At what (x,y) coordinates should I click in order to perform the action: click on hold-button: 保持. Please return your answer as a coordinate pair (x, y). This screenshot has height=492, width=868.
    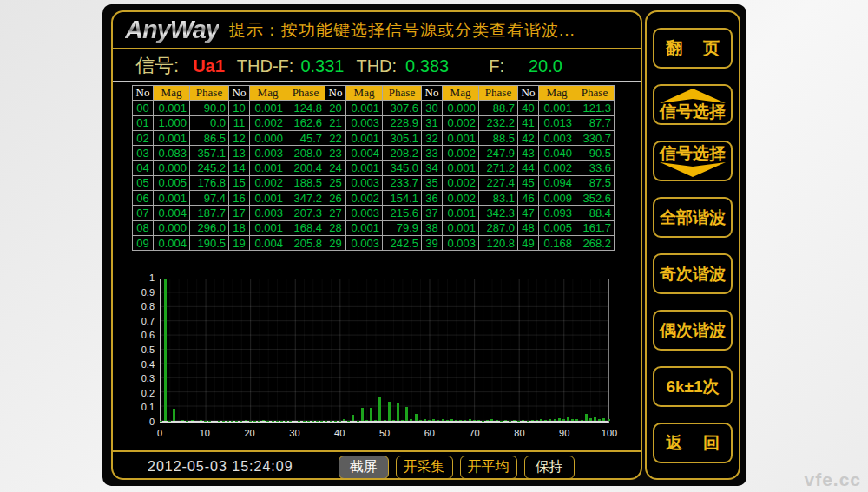
    Looking at the image, I should click on (549, 467).